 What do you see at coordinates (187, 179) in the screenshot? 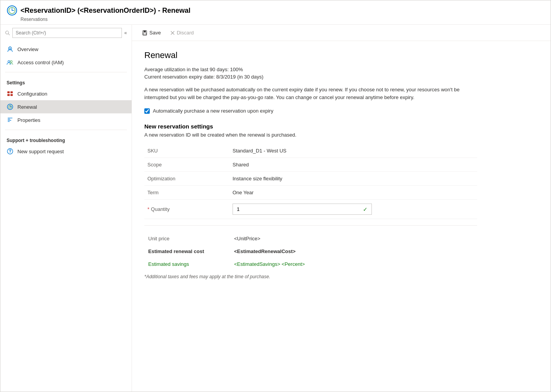
I see `field-label-optimization: Optimization` at bounding box center [187, 179].